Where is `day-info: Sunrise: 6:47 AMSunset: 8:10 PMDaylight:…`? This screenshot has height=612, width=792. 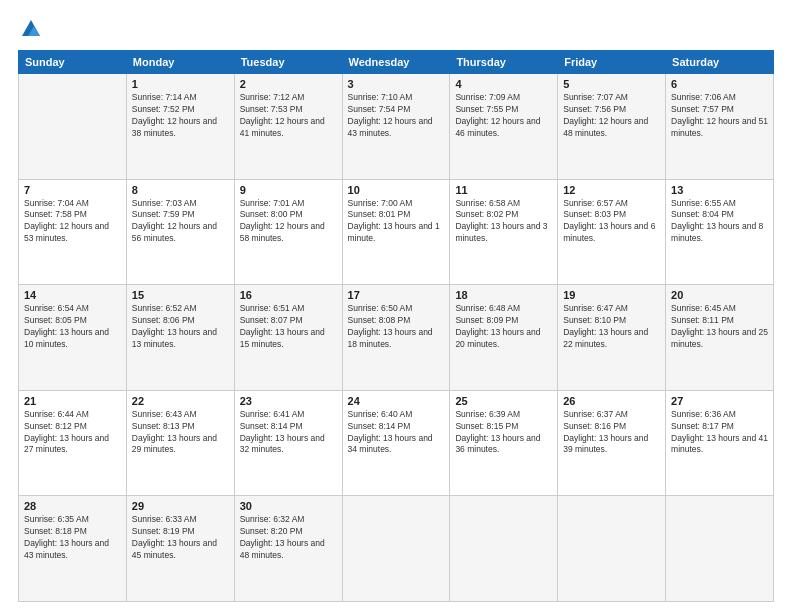 day-info: Sunrise: 6:47 AMSunset: 8:10 PMDaylight:… is located at coordinates (612, 327).